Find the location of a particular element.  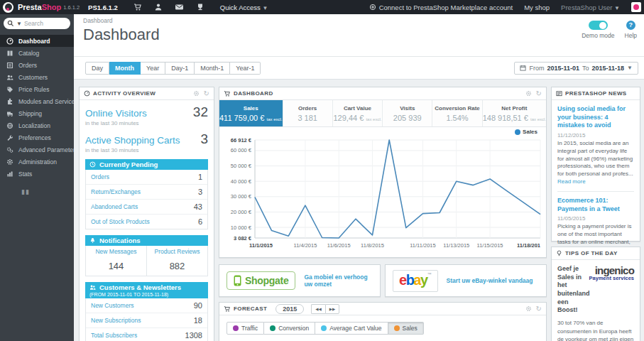

sidebar-search: ▼ is located at coordinates (37, 23).